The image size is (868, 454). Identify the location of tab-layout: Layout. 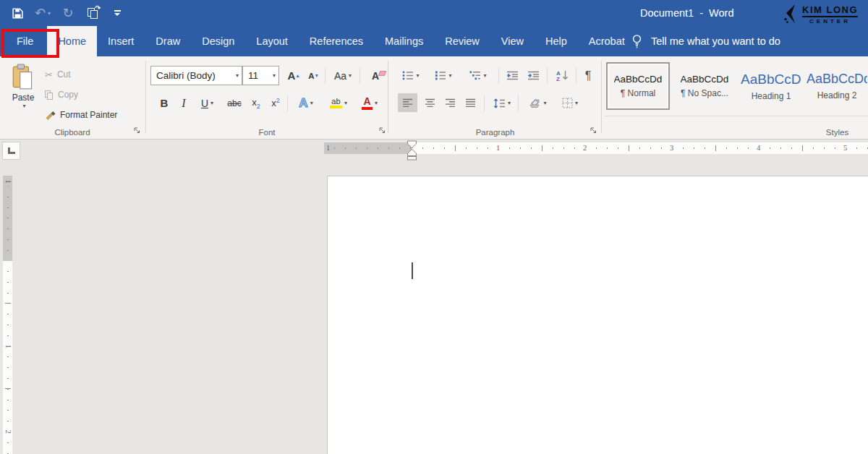
(272, 41).